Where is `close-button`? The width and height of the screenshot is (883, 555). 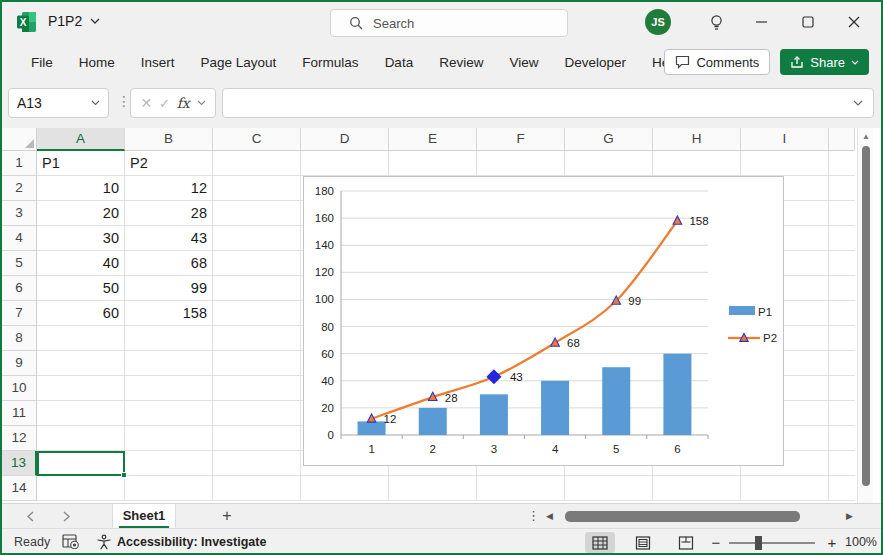 close-button is located at coordinates (854, 22).